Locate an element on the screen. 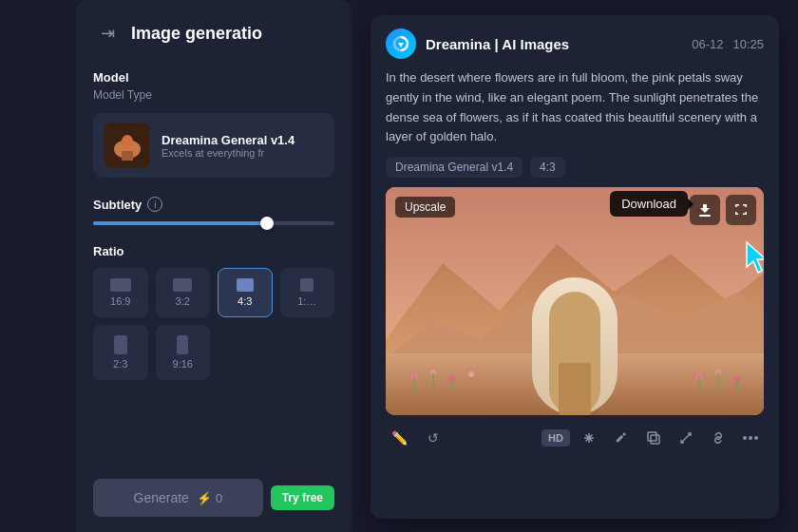 The width and height of the screenshot is (798, 532). toggle-icon: ⇥ is located at coordinates (108, 33).